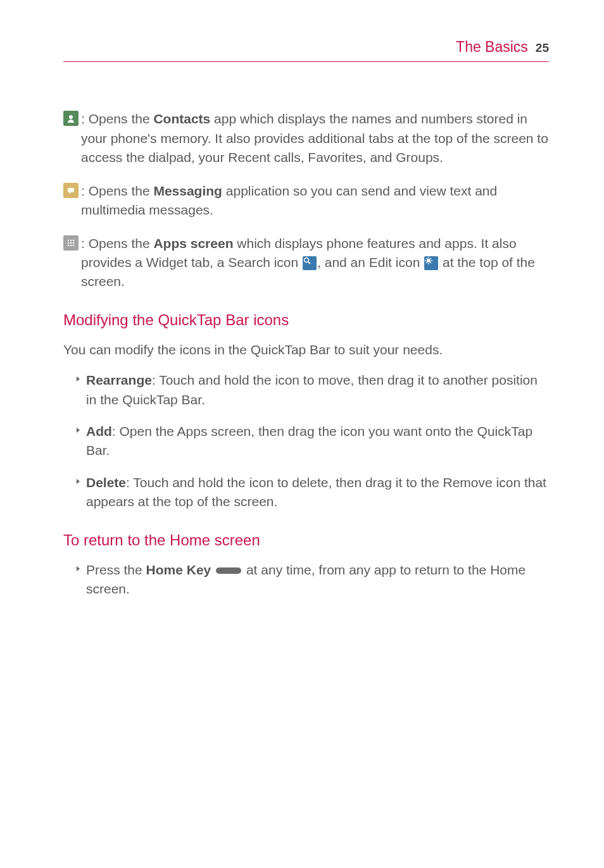  I want to click on page-header: The Basics 25, so click(306, 49).